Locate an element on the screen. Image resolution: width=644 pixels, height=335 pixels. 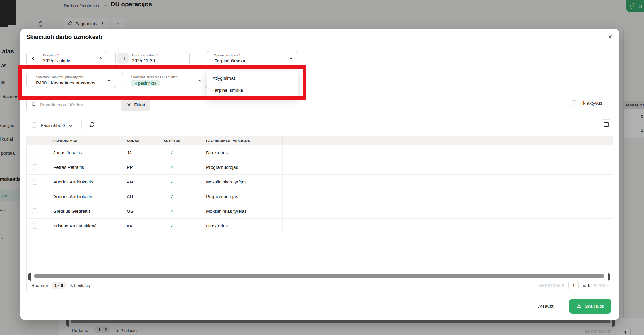
operation-type-field: Operacijos tipas* Tarpinė išmoka is located at coordinates (252, 58).